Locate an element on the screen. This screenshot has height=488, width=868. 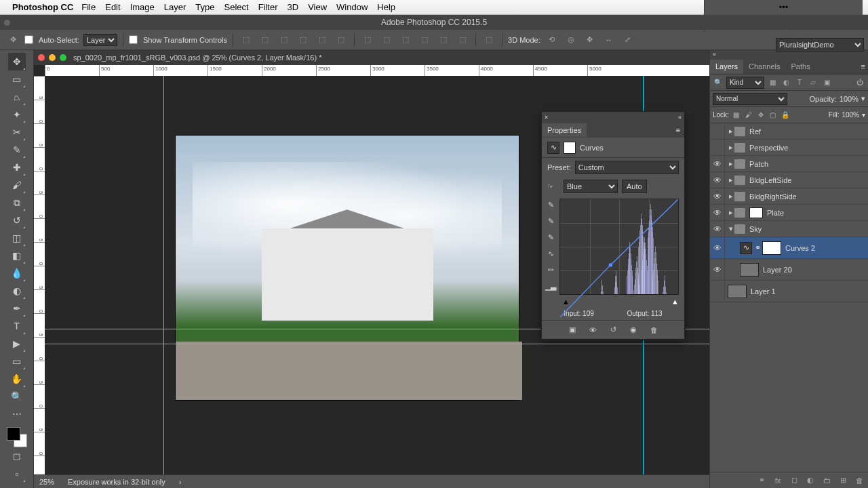
auto-align-icon: ⬚ is located at coordinates (489, 40).